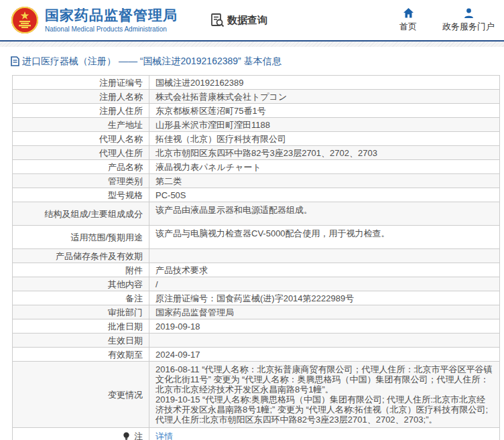 This screenshot has width=504, height=440. What do you see at coordinates (111, 20) in the screenshot?
I see `site-title-block: 国家药品监督管理局 National Medical Products Admi…` at bounding box center [111, 20].